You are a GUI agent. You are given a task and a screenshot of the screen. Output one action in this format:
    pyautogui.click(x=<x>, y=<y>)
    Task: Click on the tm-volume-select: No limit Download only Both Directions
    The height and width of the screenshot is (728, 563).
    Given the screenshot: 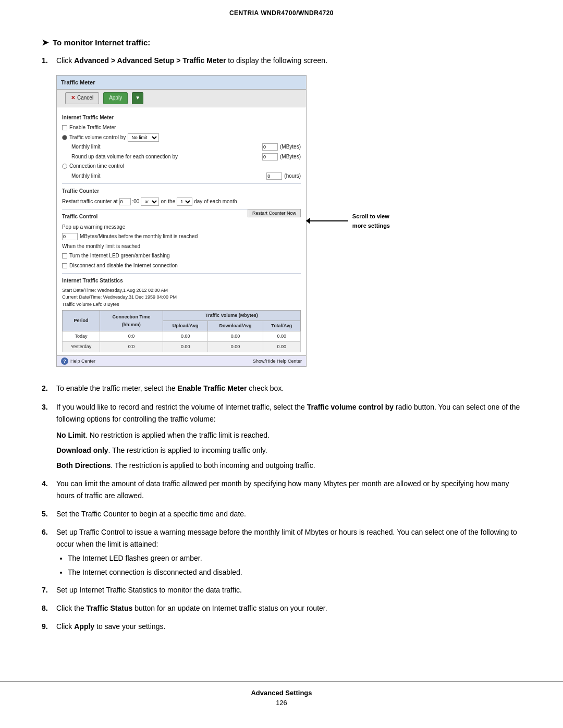 What is the action you would take?
    pyautogui.click(x=143, y=138)
    